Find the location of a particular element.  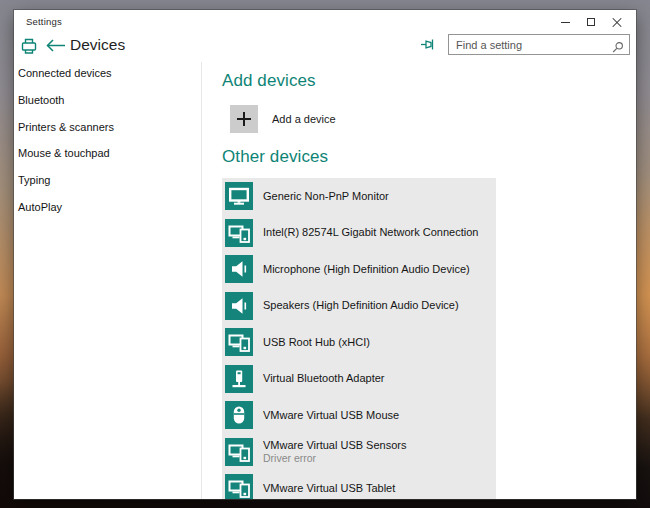

other-devices-heading: Other devices is located at coordinates (275, 157).